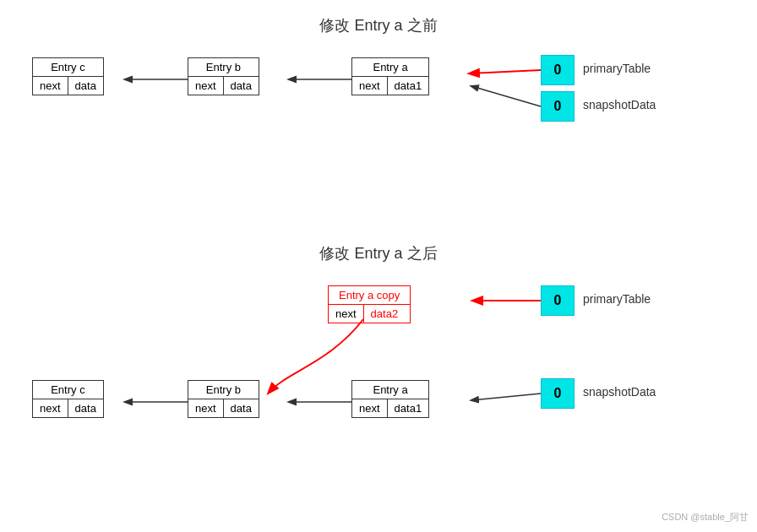  Describe the element at coordinates (206, 409) in the screenshot. I see `bottom-entry-b-next: next` at that location.